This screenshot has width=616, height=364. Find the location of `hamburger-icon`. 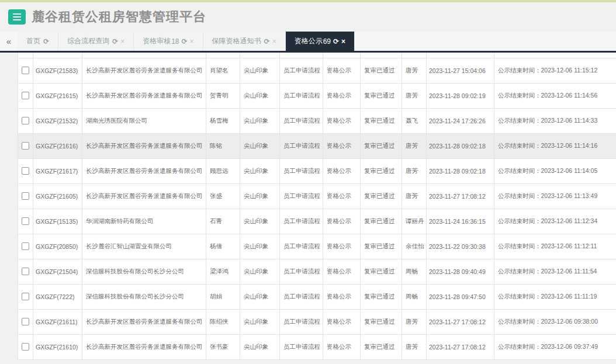

hamburger-icon is located at coordinates (17, 17).